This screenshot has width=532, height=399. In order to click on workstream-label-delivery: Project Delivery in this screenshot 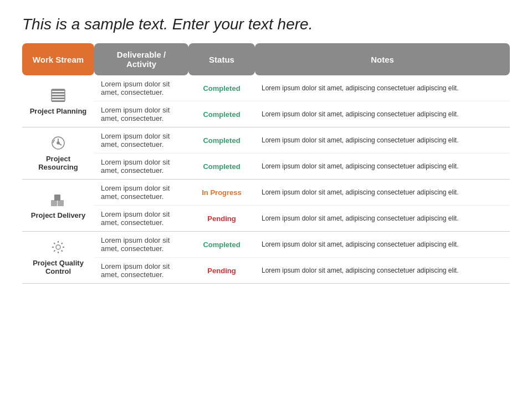, I will do `click(58, 215)`.